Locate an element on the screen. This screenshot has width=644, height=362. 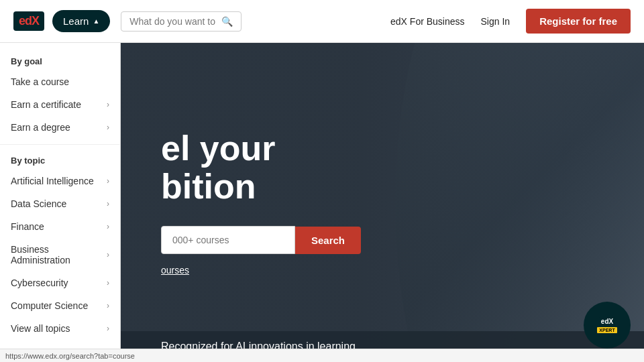
logo-box: edX is located at coordinates (29, 21).